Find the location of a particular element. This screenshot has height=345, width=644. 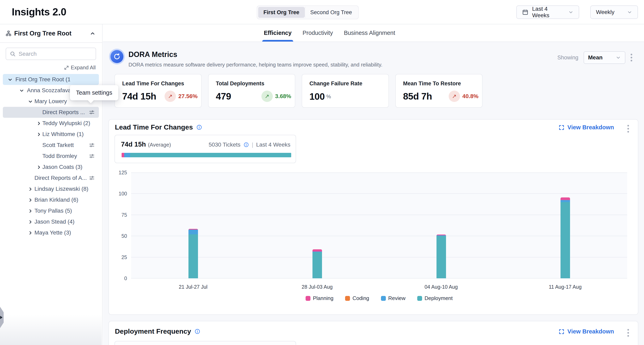

dora-section-subtitle: DORA metrics measure software delivery p… is located at coordinates (256, 65).